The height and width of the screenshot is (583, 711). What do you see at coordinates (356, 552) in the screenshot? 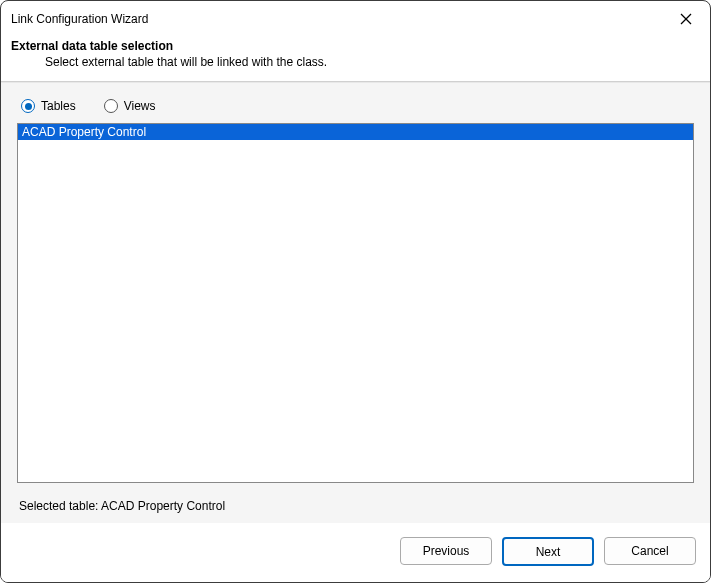
I see `wizard-footer: Previous Next Cancel` at bounding box center [356, 552].